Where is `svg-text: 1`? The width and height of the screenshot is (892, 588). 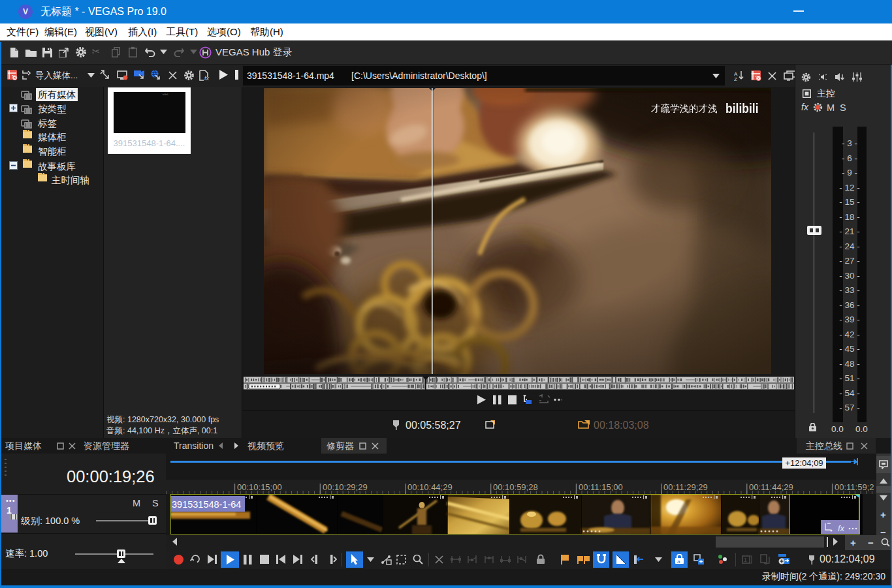
svg-text: 1 is located at coordinates (746, 560).